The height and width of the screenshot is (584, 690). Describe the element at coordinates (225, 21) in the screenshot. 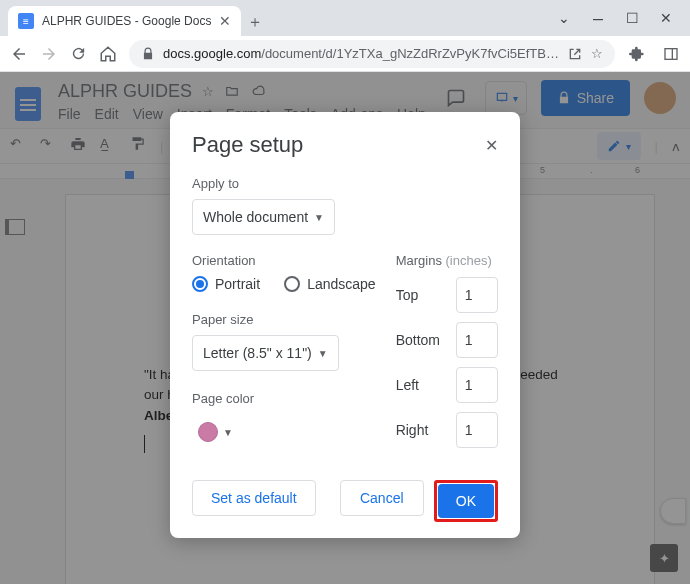

I see `close-tab-icon: ✕` at that location.